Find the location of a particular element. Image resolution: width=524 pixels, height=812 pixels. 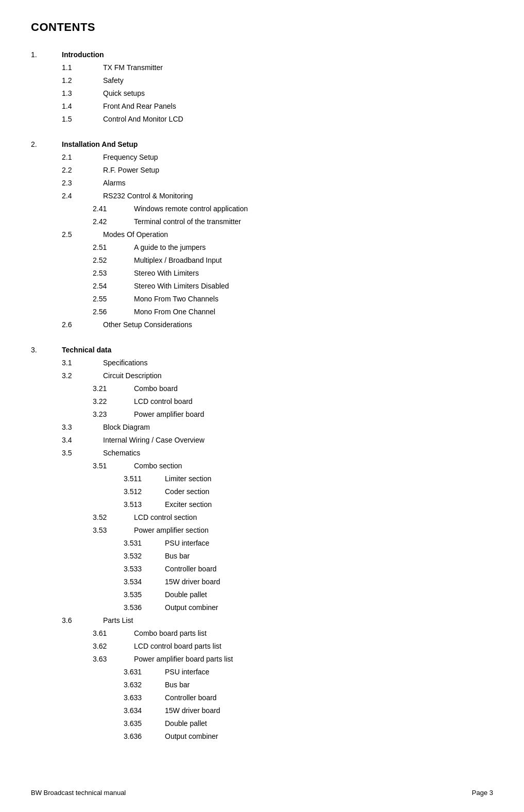

toc-item-label: Alarms is located at coordinates (114, 183).